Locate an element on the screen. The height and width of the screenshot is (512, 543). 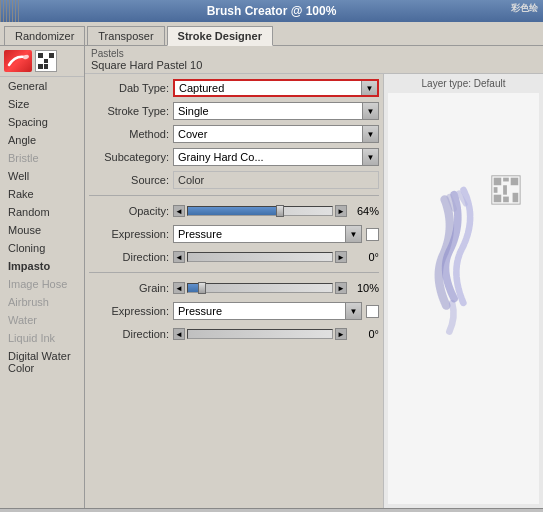
grain-thumb is located at coordinates (202, 288).